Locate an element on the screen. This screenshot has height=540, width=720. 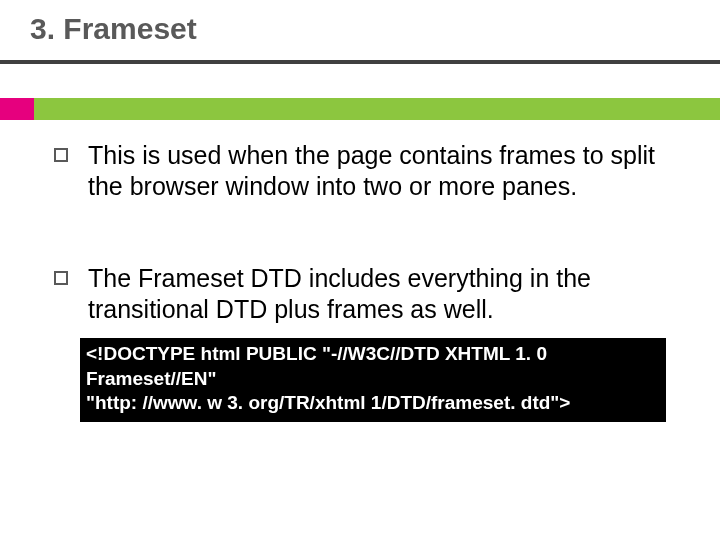
title-underline is located at coordinates (360, 62).